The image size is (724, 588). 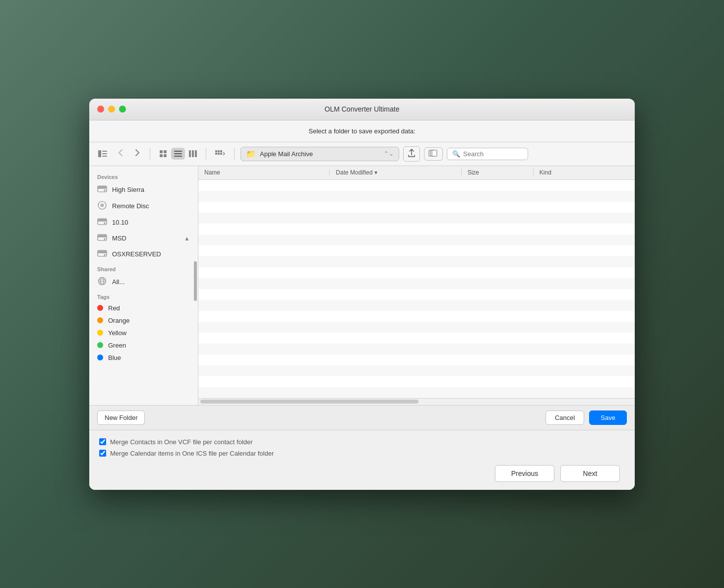 What do you see at coordinates (151, 282) in the screenshot?
I see `sidebar-item-label: All...` at bounding box center [151, 282].